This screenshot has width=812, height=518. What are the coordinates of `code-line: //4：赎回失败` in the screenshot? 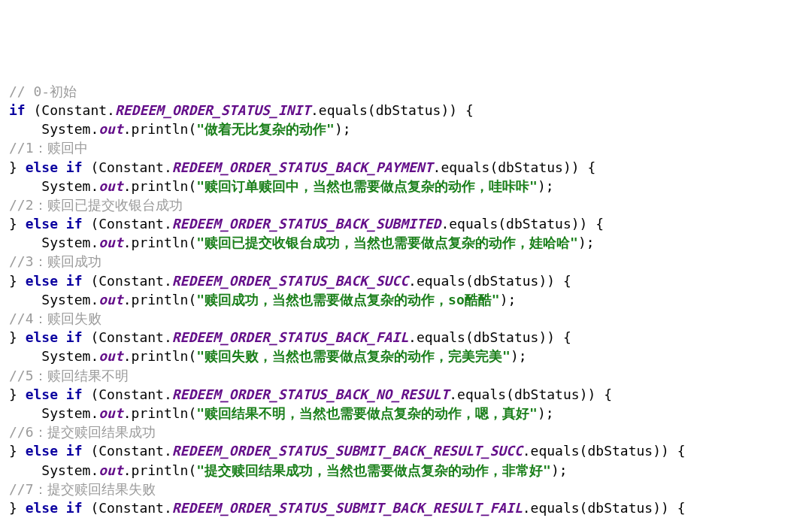 It's located at (406, 319).